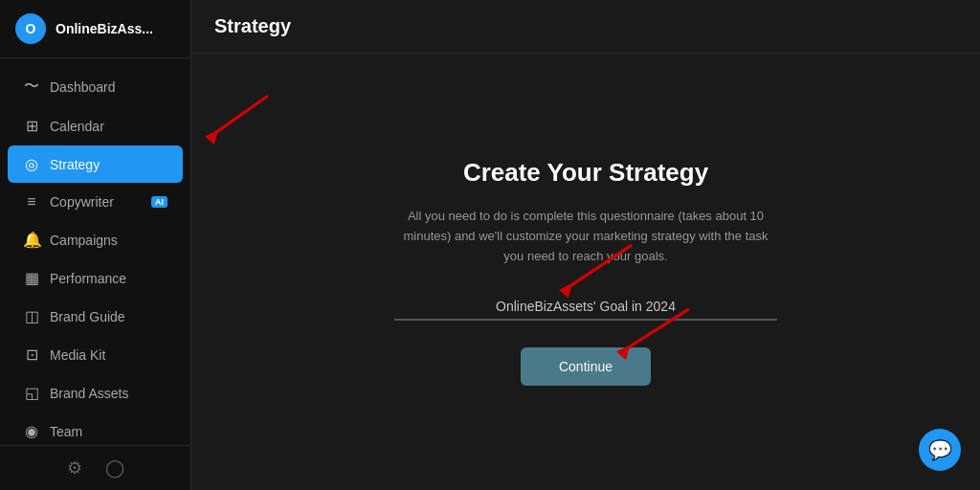 Image resolution: width=980 pixels, height=490 pixels. Describe the element at coordinates (32, 86) in the screenshot. I see `dashboard-icon: 〜` at that location.